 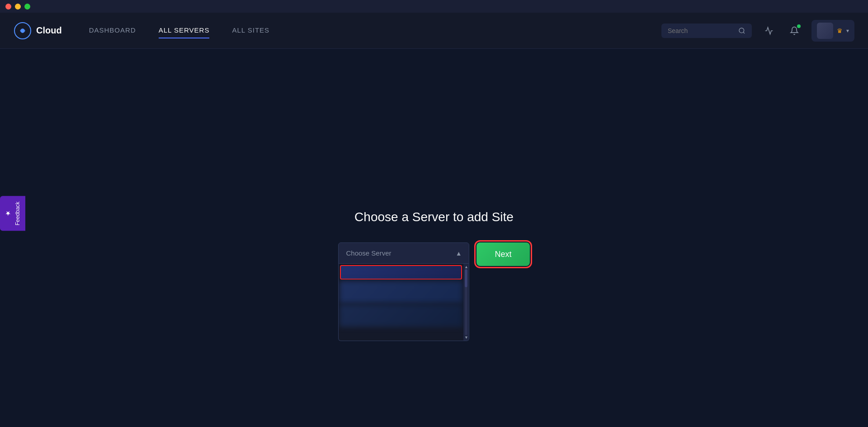 I want to click on scrollbar-up-button: ▲, so click(x=466, y=267).